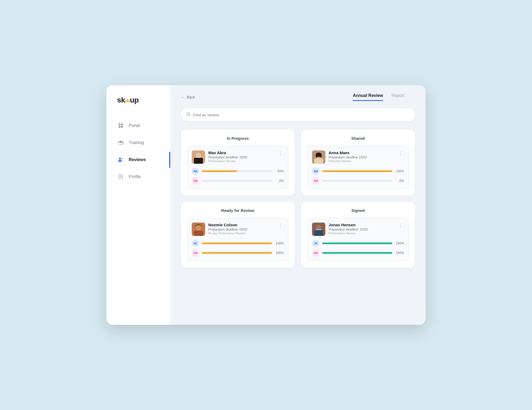 This screenshot has height=410, width=532. What do you see at coordinates (357, 181) in the screenshot?
I see `progress-bar-bg-2-anna` at bounding box center [357, 181].